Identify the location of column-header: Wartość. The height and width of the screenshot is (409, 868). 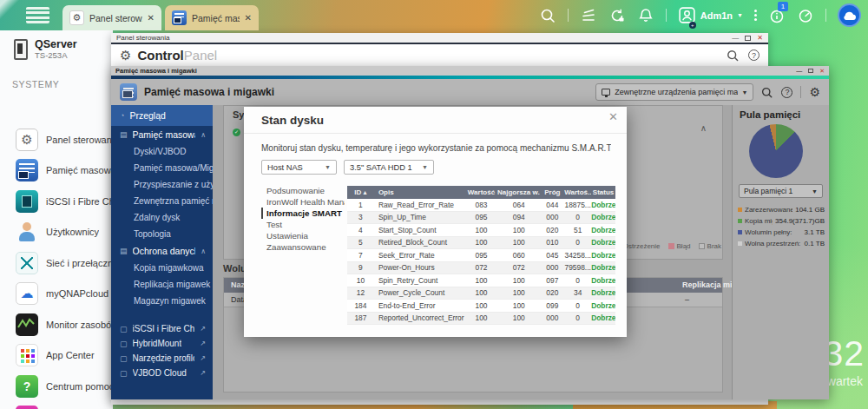
(481, 193).